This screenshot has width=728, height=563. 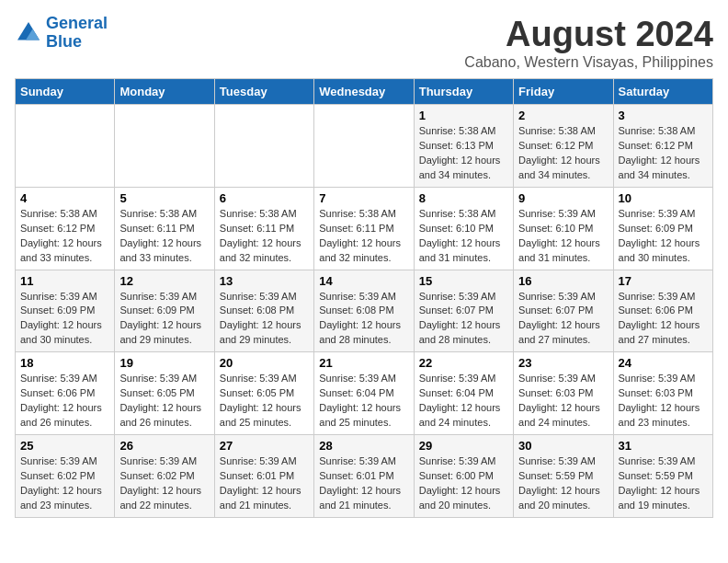 What do you see at coordinates (563, 311) in the screenshot?
I see `calendar-cell: 16Sunrise: 5:39 AM Sunset: 6:07 PM Dayli…` at bounding box center [563, 311].